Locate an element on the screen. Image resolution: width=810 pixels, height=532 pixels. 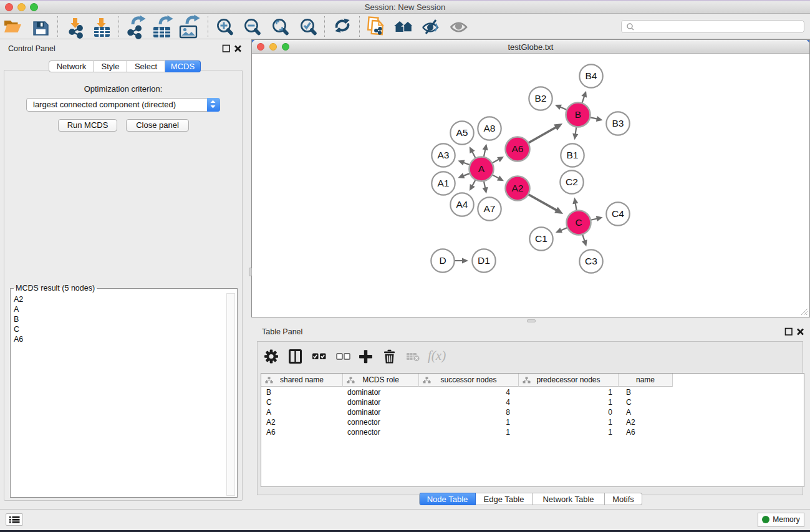
svg-text: A7 is located at coordinates (490, 208).